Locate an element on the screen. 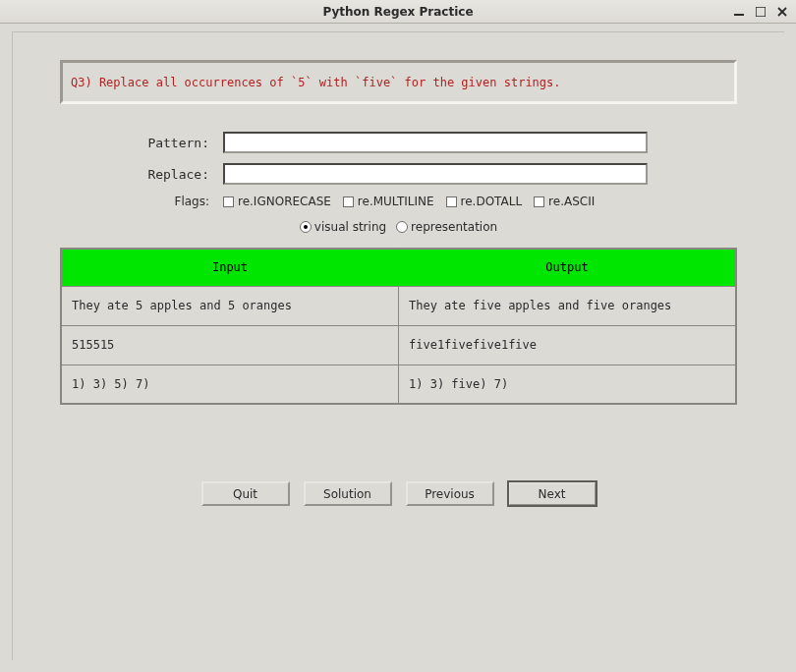  next-button-label: Next is located at coordinates (552, 494).